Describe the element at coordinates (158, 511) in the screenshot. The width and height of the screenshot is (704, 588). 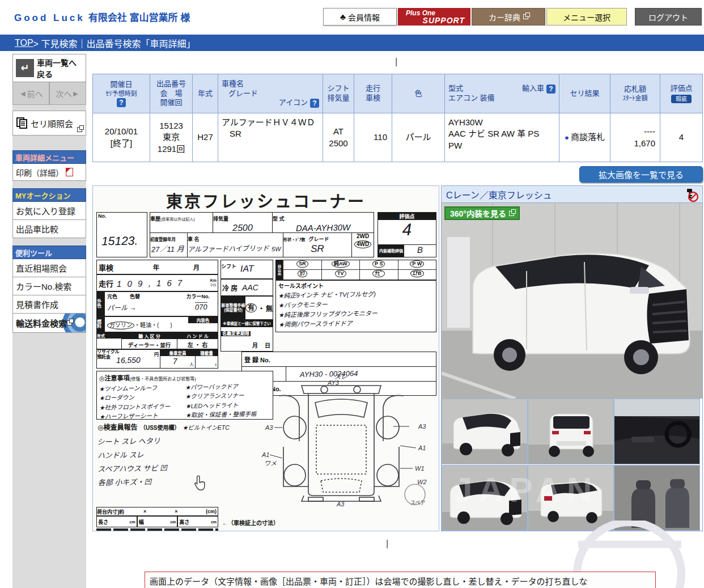
I see `sheet-dims-row1: 荷台内寸]約 × × (cm)` at that location.